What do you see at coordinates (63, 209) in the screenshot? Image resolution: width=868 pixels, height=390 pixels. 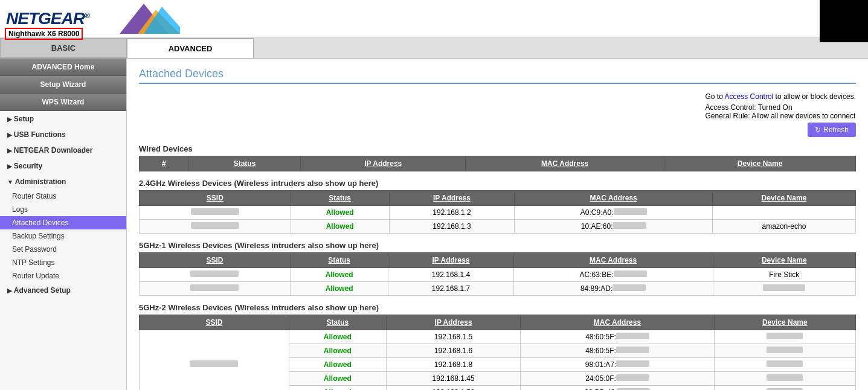 I see `sidebar-link-logs: Logs` at bounding box center [63, 209].